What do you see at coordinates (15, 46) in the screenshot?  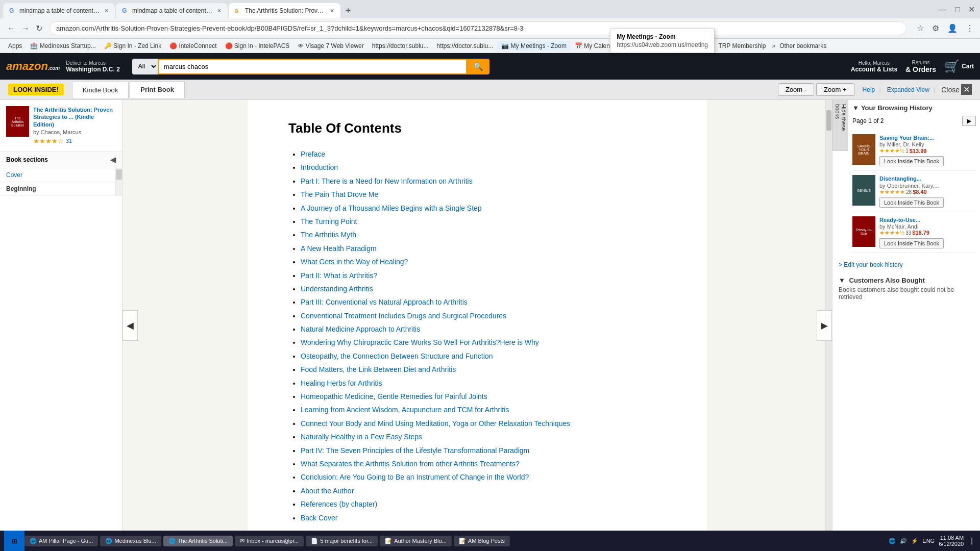 I see `bookmark-apps: Apps` at bounding box center [15, 46].